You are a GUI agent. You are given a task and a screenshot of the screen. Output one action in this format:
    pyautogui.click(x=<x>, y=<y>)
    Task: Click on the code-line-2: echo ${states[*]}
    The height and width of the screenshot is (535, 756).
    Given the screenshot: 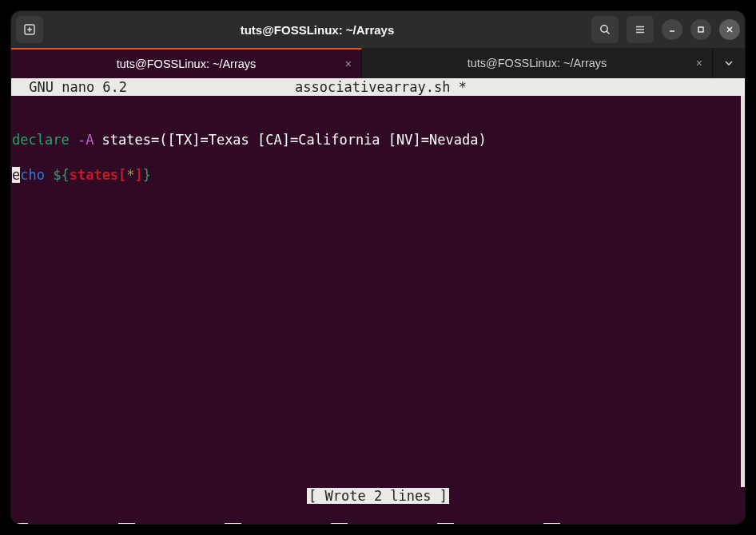 What is the action you would take?
    pyautogui.click(x=82, y=175)
    